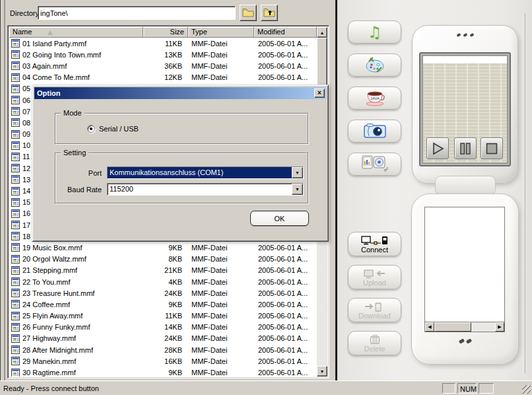 Image resolution: width=532 pixels, height=395 pixels. I want to click on scroll-up-button: ▲, so click(322, 32).